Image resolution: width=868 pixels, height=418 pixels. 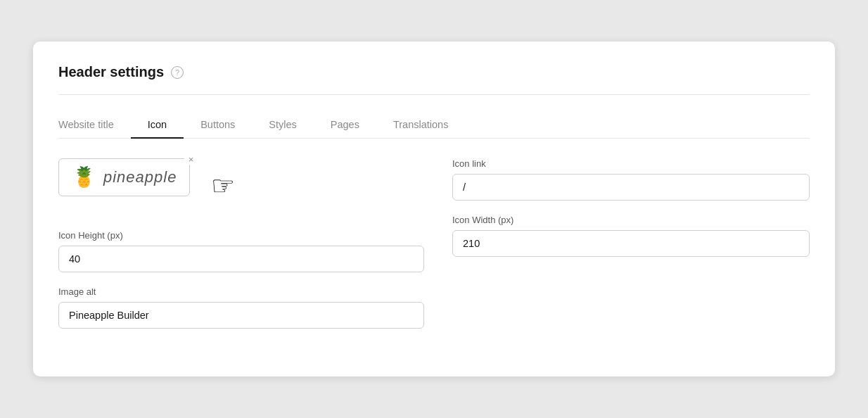 What do you see at coordinates (434, 125) in the screenshot?
I see `tabs-nav: Website title Icon Buttons Styles Pages …` at bounding box center [434, 125].